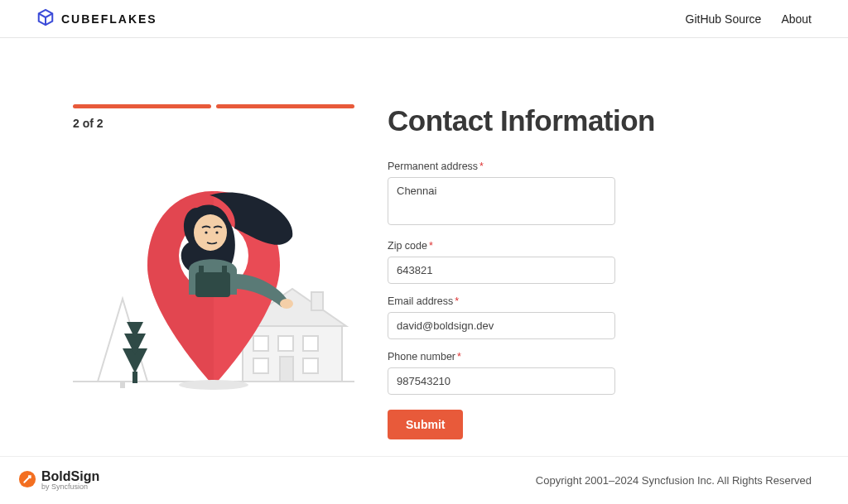 Image resolution: width=848 pixels, height=504 pixels. Describe the element at coordinates (600, 357) in the screenshot. I see `label-phone: Phone number*` at that location.